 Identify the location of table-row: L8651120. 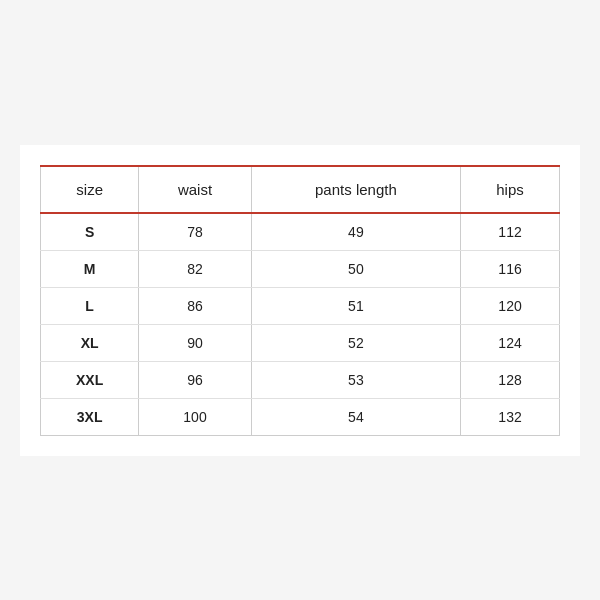
(300, 306).